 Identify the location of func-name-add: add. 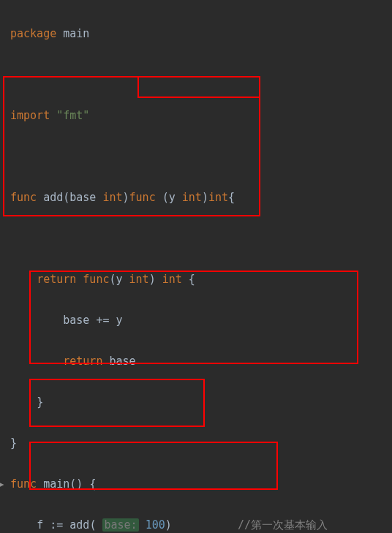
(53, 197).